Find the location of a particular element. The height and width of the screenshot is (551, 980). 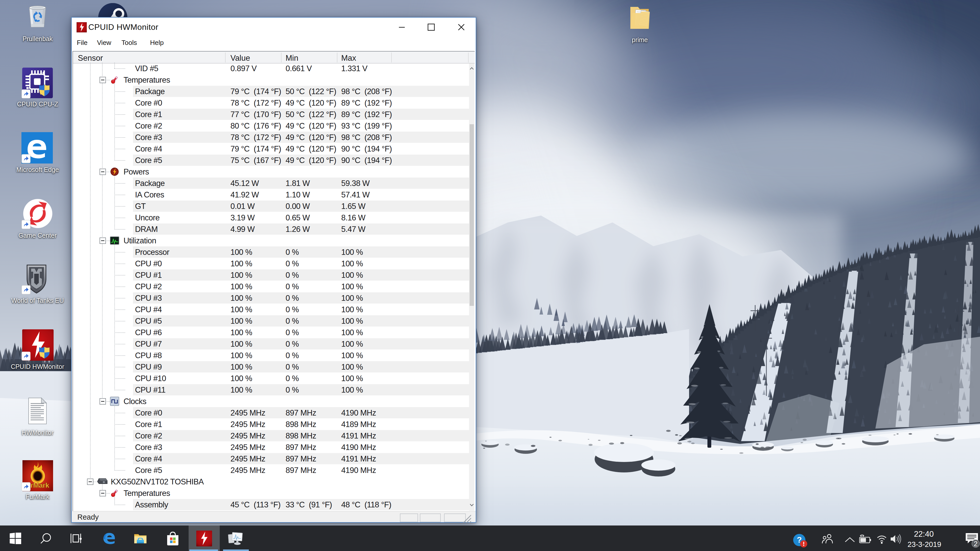

svg-text: 2 is located at coordinates (975, 544).